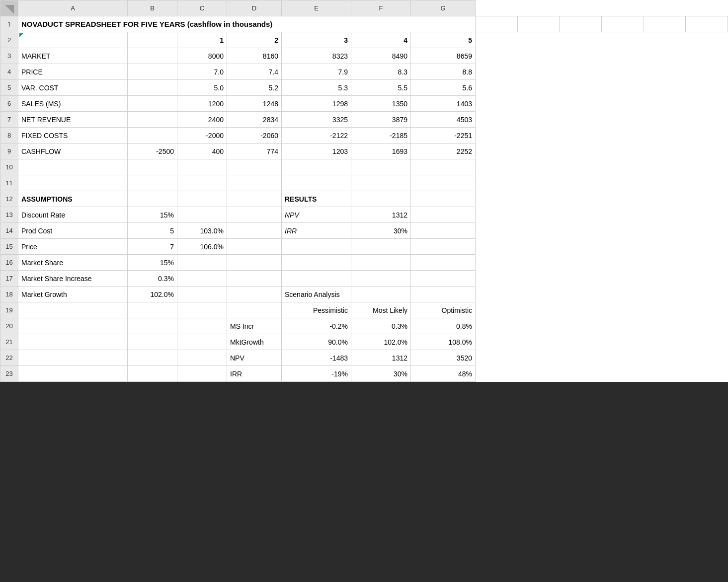 This screenshot has width=728, height=582. I want to click on cell-17-D, so click(254, 279).